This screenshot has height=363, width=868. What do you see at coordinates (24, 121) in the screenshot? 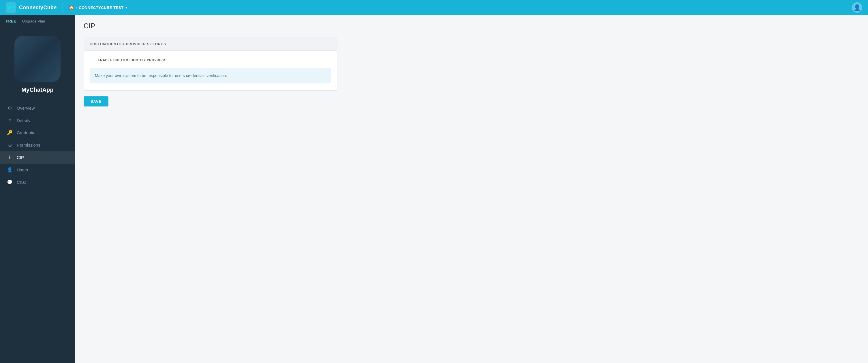
I see `sidebar-item-label: Details` at bounding box center [24, 121].